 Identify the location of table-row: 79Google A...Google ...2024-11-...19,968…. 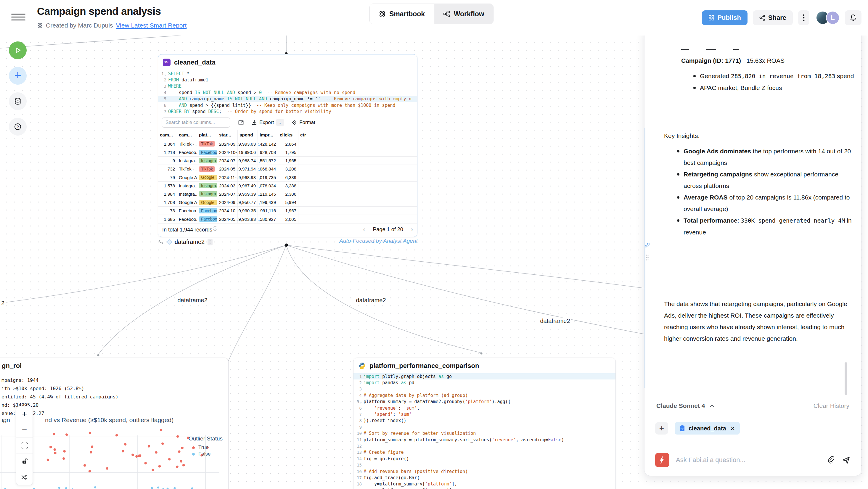
(288, 177).